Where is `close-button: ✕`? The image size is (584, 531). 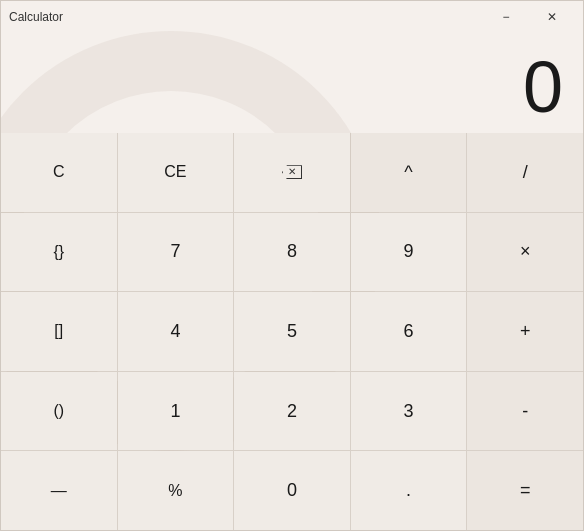 close-button: ✕ is located at coordinates (552, 17).